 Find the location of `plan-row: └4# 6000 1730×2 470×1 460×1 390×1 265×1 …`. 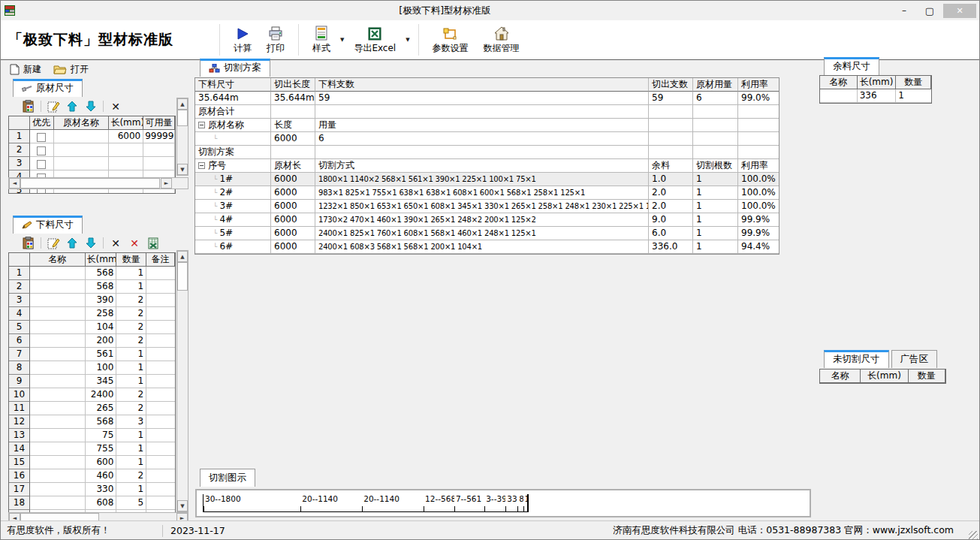

plan-row: └4# 6000 1730×2 470×1 460×1 390×1 265×1 … is located at coordinates (487, 220).